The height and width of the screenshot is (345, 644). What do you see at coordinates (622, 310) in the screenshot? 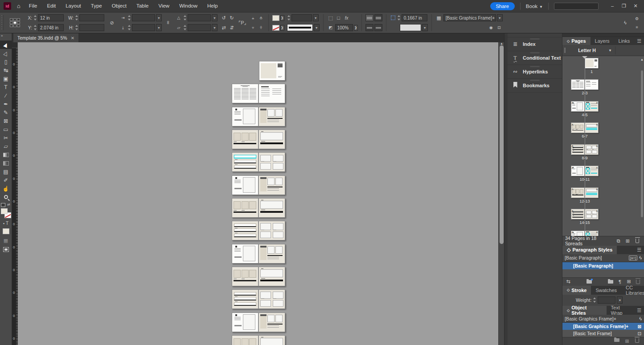
I see `tab-text-wrap: Text Wrap` at bounding box center [622, 310].